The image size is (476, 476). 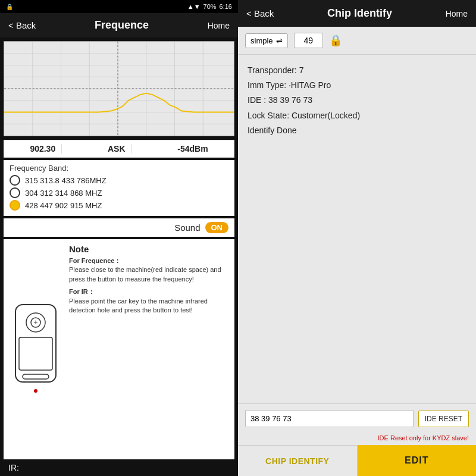 I want to click on note-freq-section: For Frequence： Please close to the machi…, so click(x=149, y=270).